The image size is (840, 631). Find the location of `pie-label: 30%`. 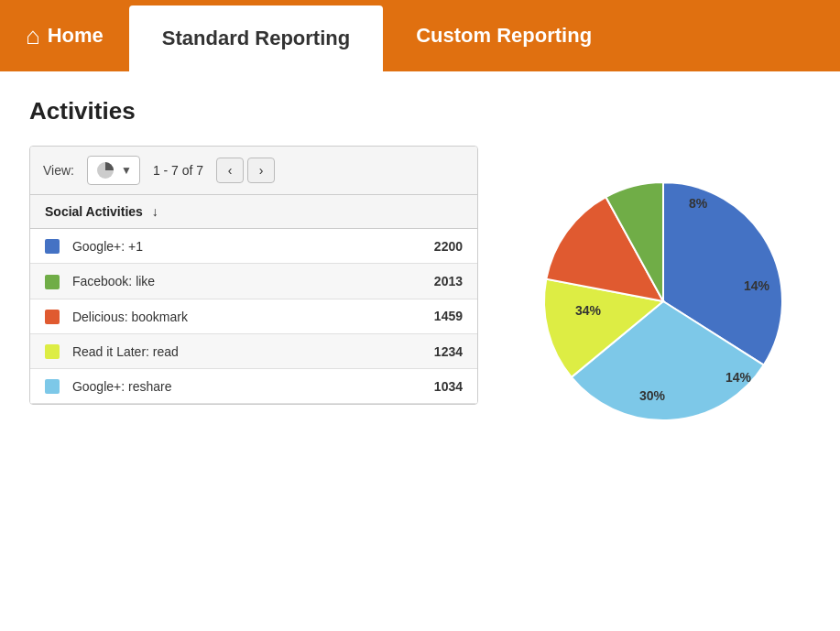

pie-label: 30% is located at coordinates (652, 396).